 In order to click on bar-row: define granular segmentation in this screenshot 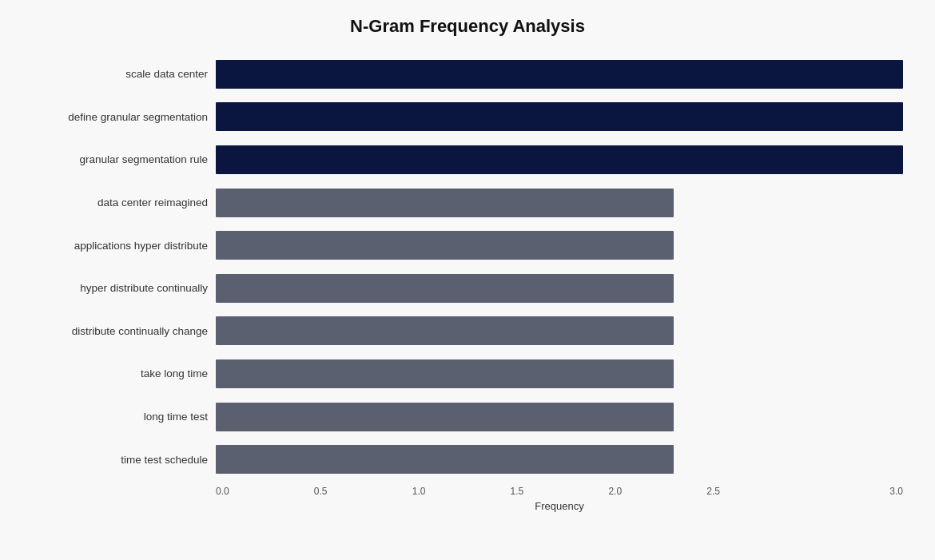, I will do `click(468, 117)`.